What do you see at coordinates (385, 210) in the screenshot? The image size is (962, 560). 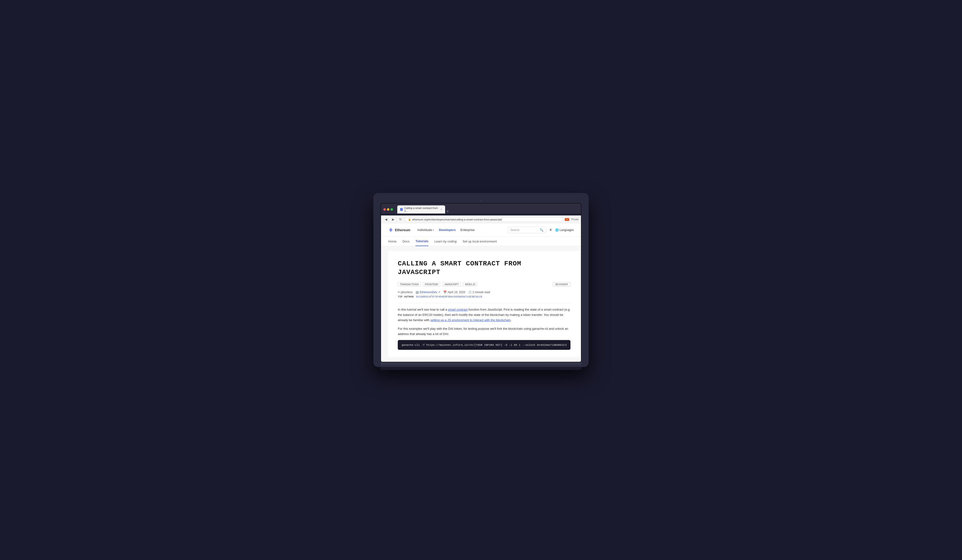 I see `close-window-button` at bounding box center [385, 210].